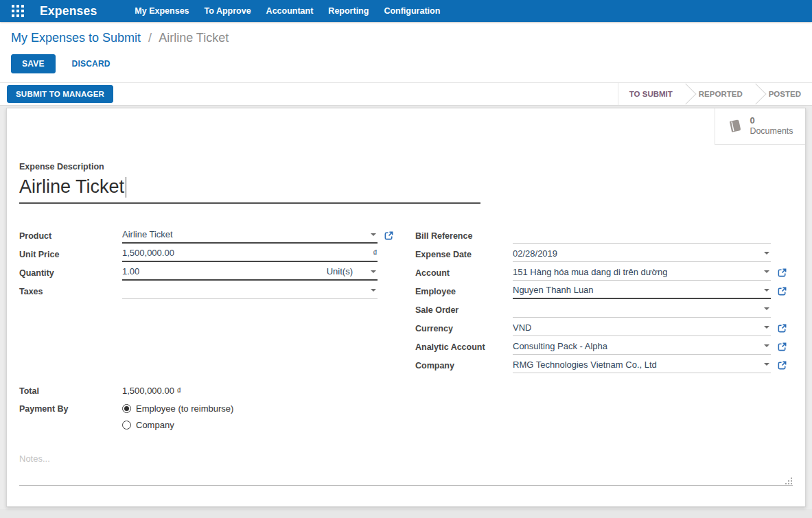 This screenshot has height=518, width=812. What do you see at coordinates (412, 391) in the screenshot?
I see `total-row: Total 1,500,000.00 ₫` at bounding box center [412, 391].